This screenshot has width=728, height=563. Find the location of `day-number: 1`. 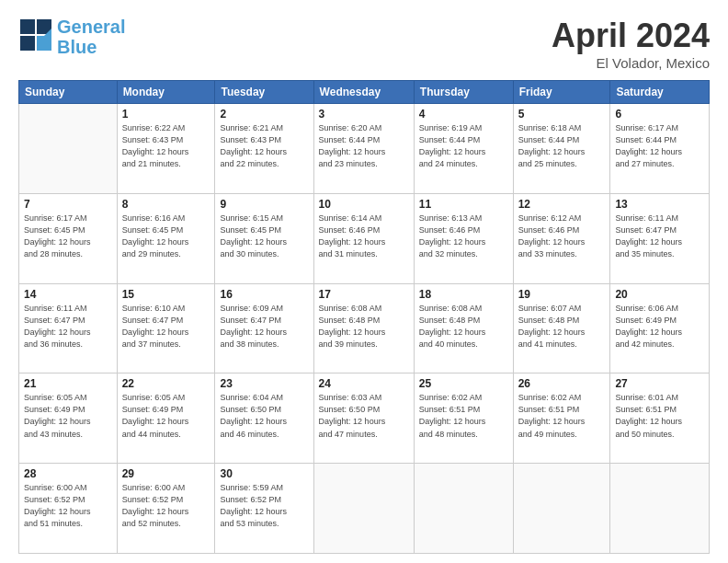

day-number: 1 is located at coordinates (166, 114).